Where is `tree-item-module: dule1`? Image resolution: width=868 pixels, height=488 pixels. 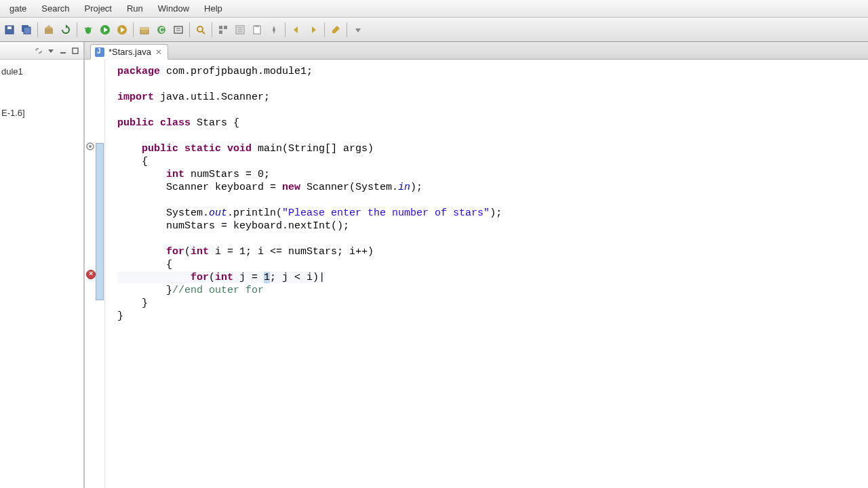 tree-item-module: dule1 is located at coordinates (42, 72).